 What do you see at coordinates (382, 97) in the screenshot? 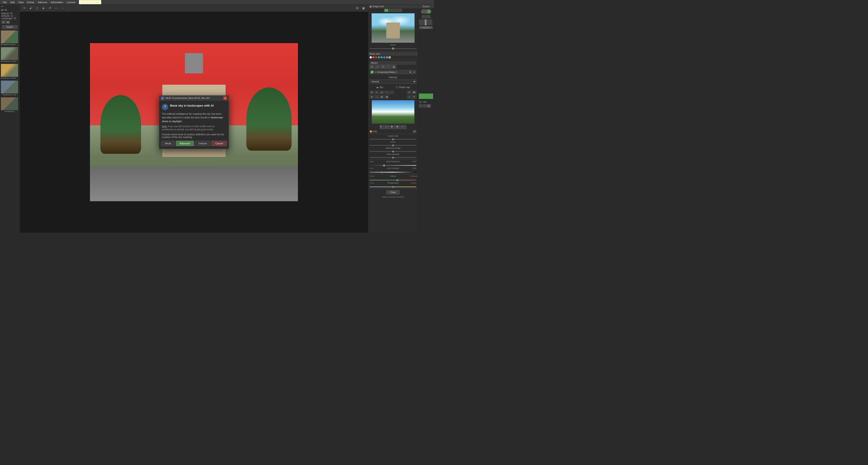
I see `edit-btn-10: ▦` at bounding box center [382, 97].